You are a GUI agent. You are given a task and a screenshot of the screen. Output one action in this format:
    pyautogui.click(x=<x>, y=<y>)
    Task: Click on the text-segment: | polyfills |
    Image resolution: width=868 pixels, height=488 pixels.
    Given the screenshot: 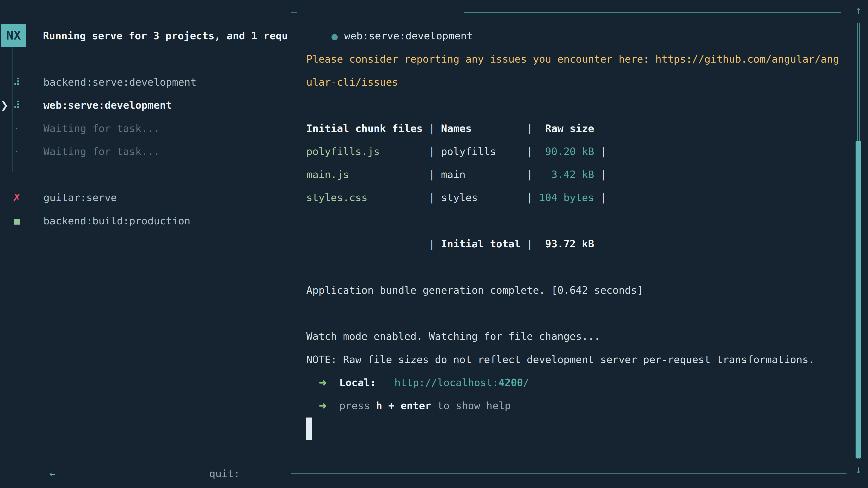 What is the action you would take?
    pyautogui.click(x=456, y=152)
    